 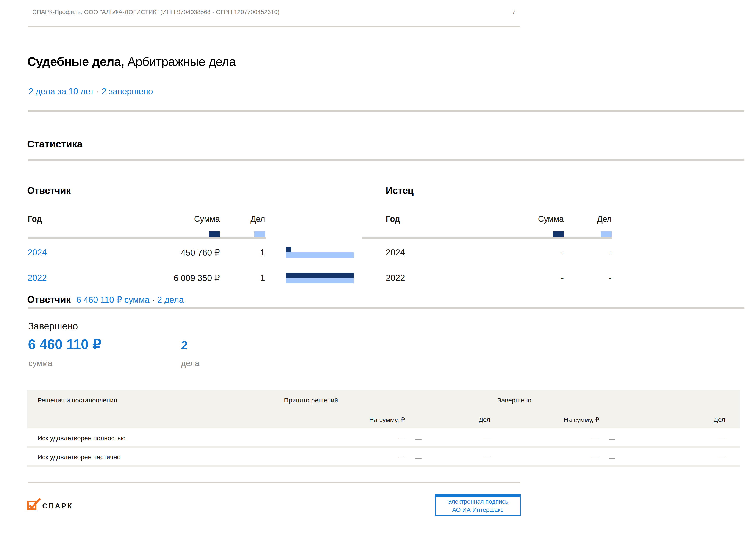 What do you see at coordinates (79, 457) in the screenshot?
I see `decision-row-label: Иск удовлетворен частично` at bounding box center [79, 457].